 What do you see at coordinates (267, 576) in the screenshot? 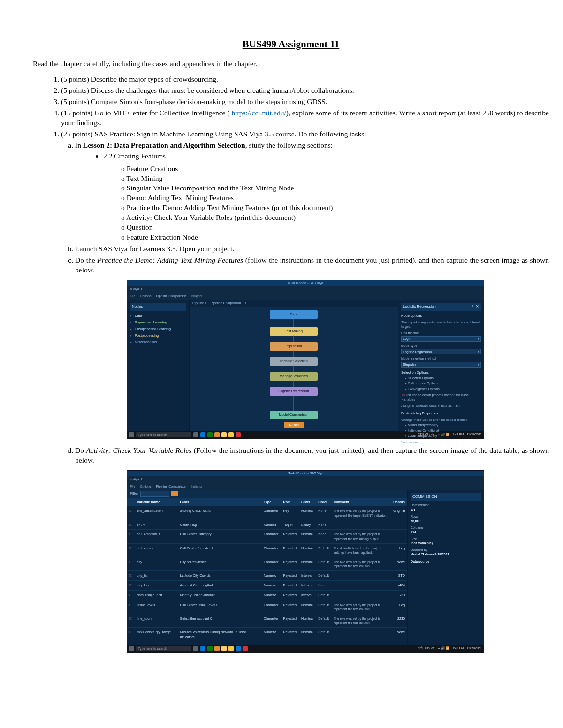
I see `table-row: city_latLatitude City CoordsNumericRejec…` at bounding box center [267, 576].